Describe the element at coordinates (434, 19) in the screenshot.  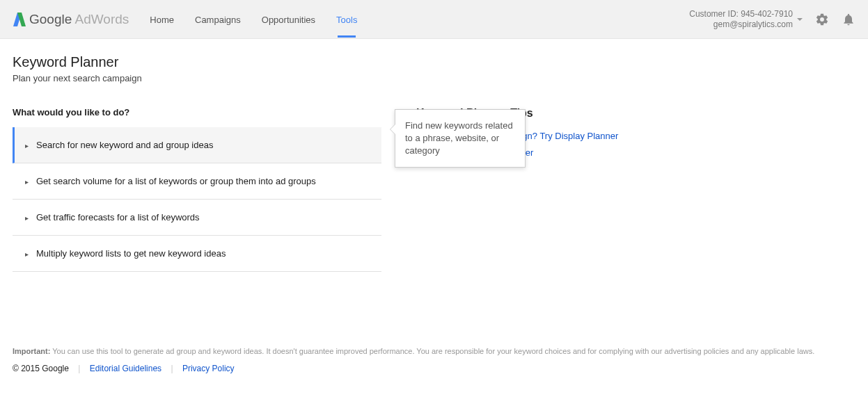
I see `top-bar: Google AdWords Home Campaigns Opportunit…` at that location.